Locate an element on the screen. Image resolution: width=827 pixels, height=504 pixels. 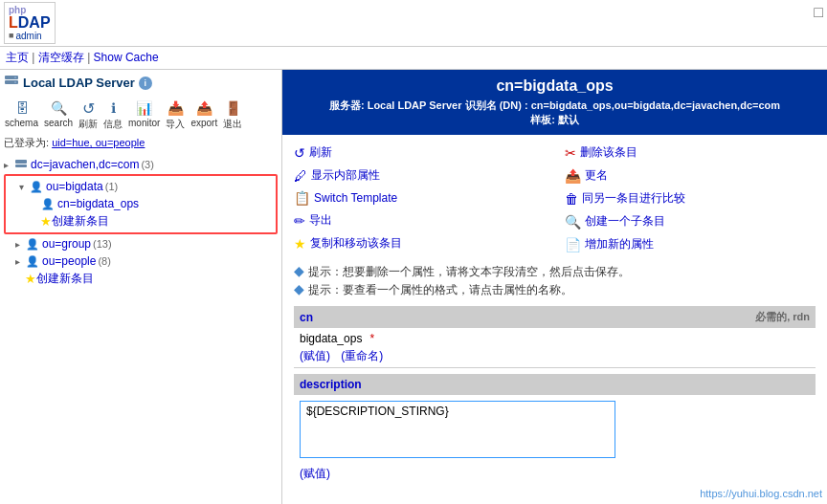
tree-cn-ops-label: cn=bigdata_ops is located at coordinates (98, 204).